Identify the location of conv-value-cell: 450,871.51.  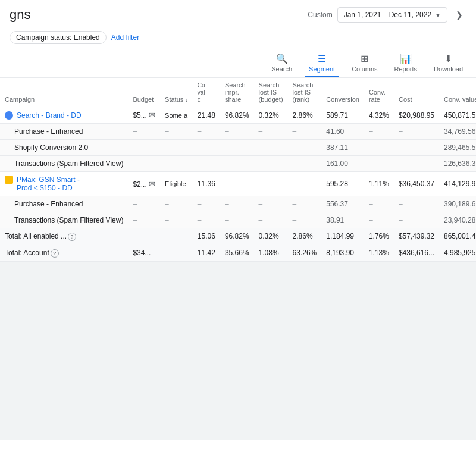
(458, 115).